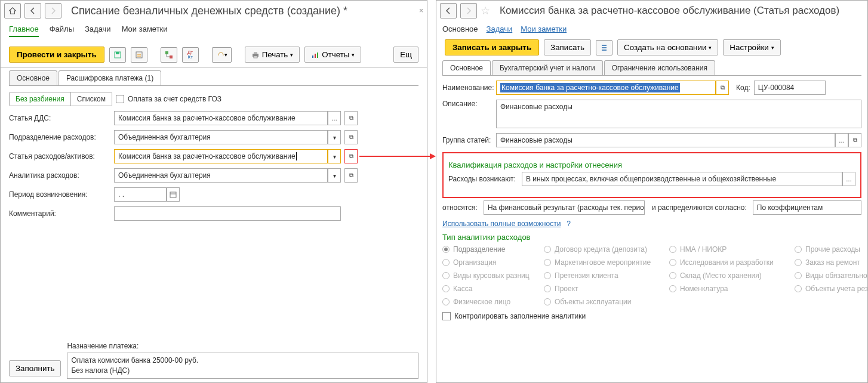 This screenshot has height=383, width=868. I want to click on attach-button: ▾, so click(222, 55).